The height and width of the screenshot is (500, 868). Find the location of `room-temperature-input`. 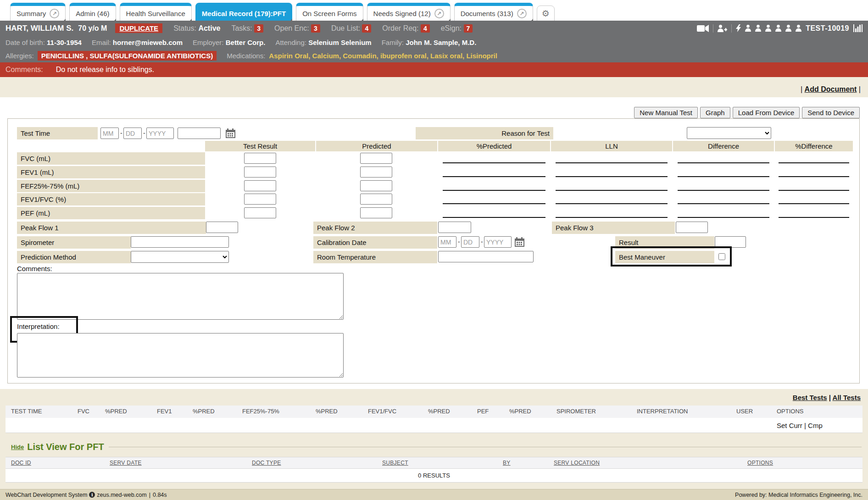

room-temperature-input is located at coordinates (486, 257).